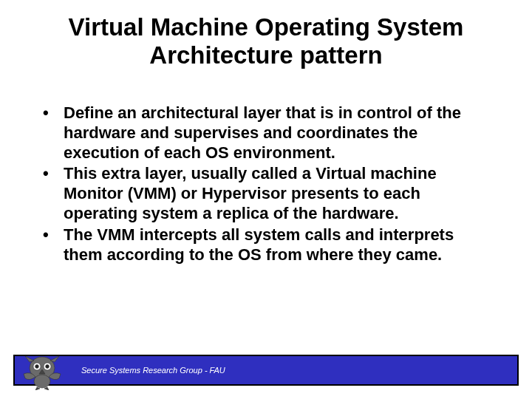 Image resolution: width=532 pixels, height=399 pixels. Describe the element at coordinates (266, 133) in the screenshot. I see `bullet-item: Define an architectural layer that is in…` at that location.